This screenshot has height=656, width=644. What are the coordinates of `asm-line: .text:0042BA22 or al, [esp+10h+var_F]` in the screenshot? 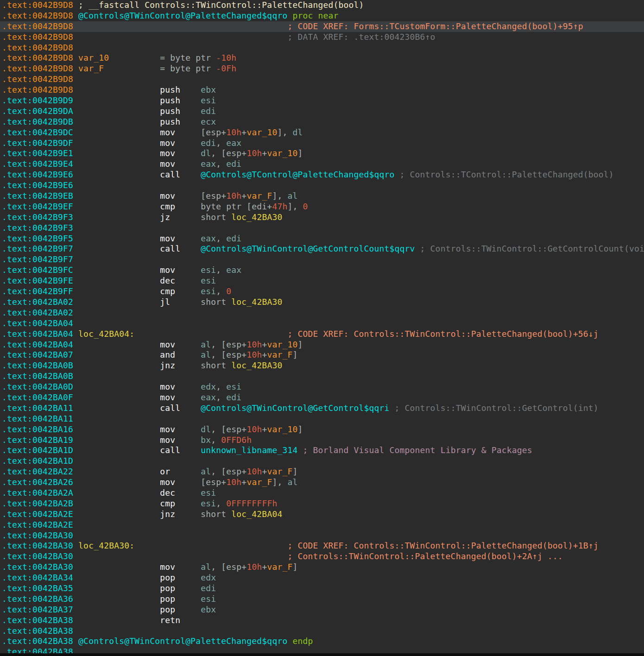 It's located at (323, 472).